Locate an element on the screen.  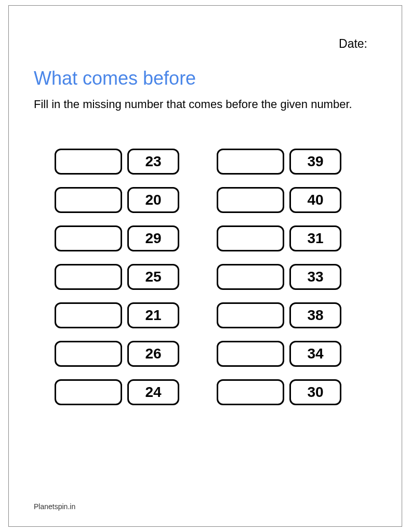
number-pair: 23 is located at coordinates (117, 162).